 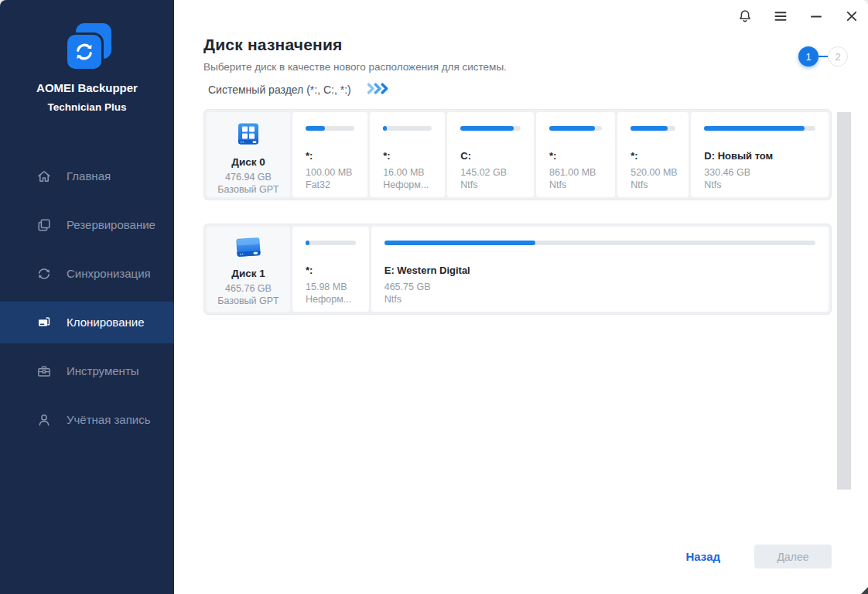 What do you see at coordinates (808, 56) in the screenshot?
I see `step-1-indicator: 1` at bounding box center [808, 56].